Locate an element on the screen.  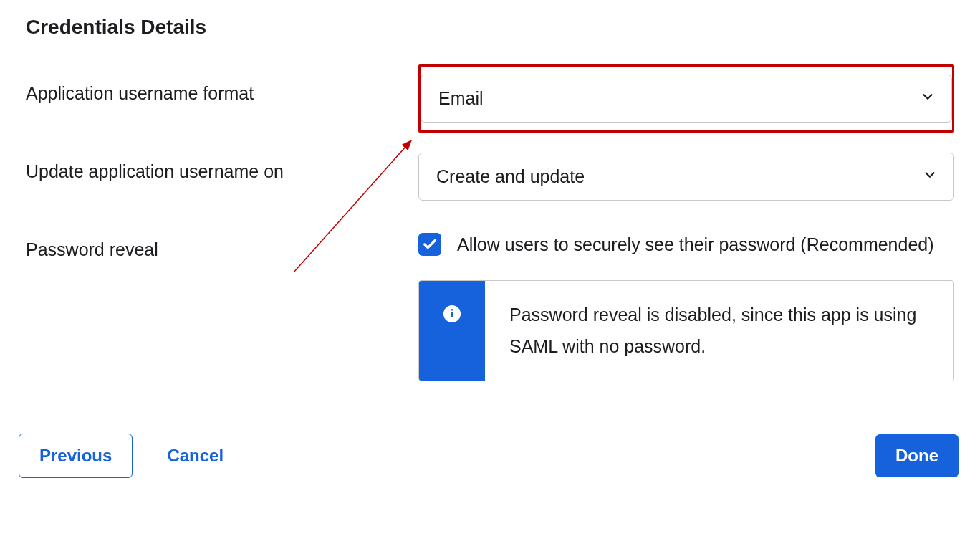
section-title: Credentials Details is located at coordinates (490, 27).